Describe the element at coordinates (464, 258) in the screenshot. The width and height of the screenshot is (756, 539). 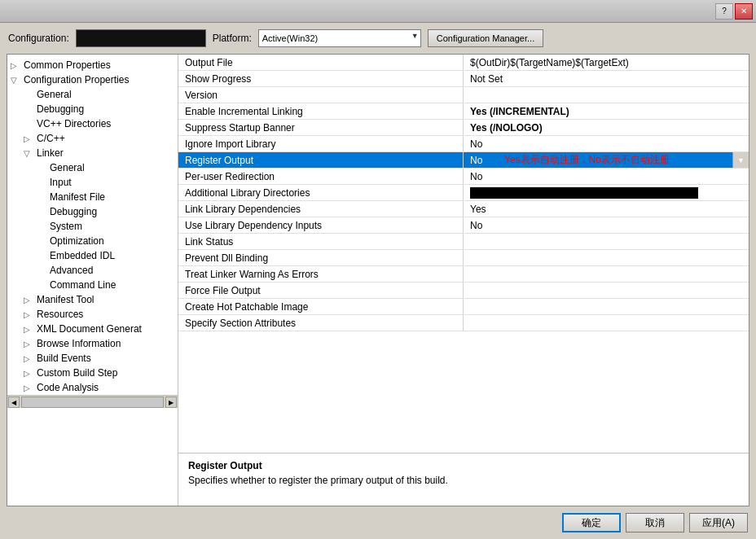
I see `prop-row-12: Prevent Dll Binding` at that location.